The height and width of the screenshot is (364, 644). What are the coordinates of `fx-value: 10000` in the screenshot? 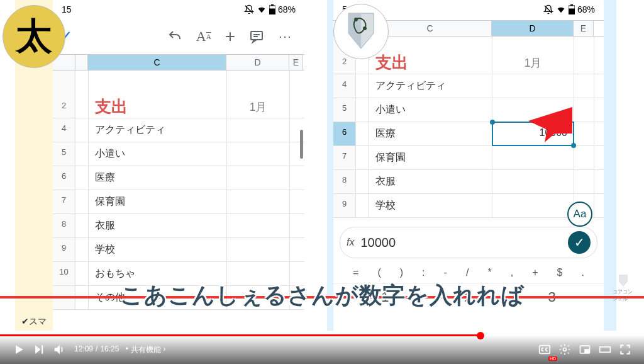 It's located at (461, 243).